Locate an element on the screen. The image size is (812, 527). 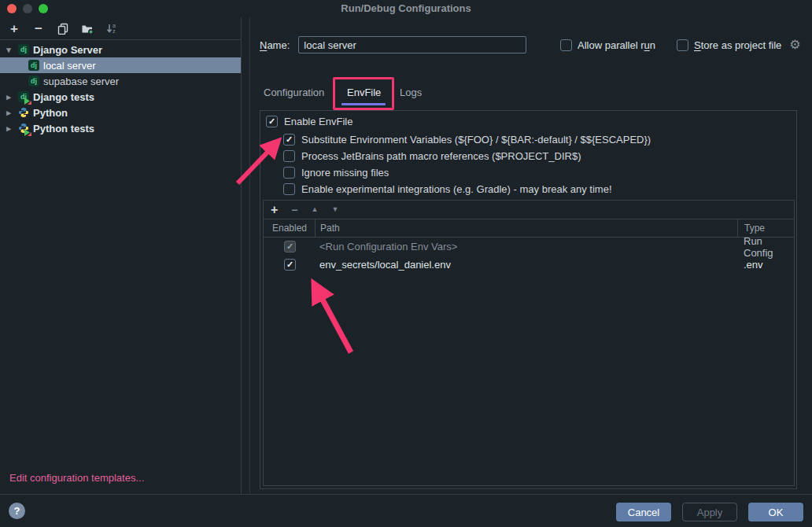
tree-item-label: local server is located at coordinates (69, 66).